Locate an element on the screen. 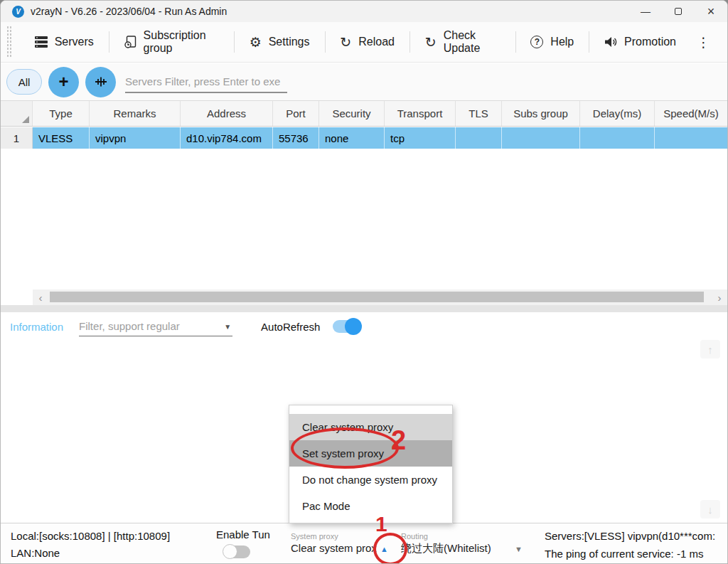 The height and width of the screenshot is (564, 728). cell-tls is located at coordinates (479, 138).